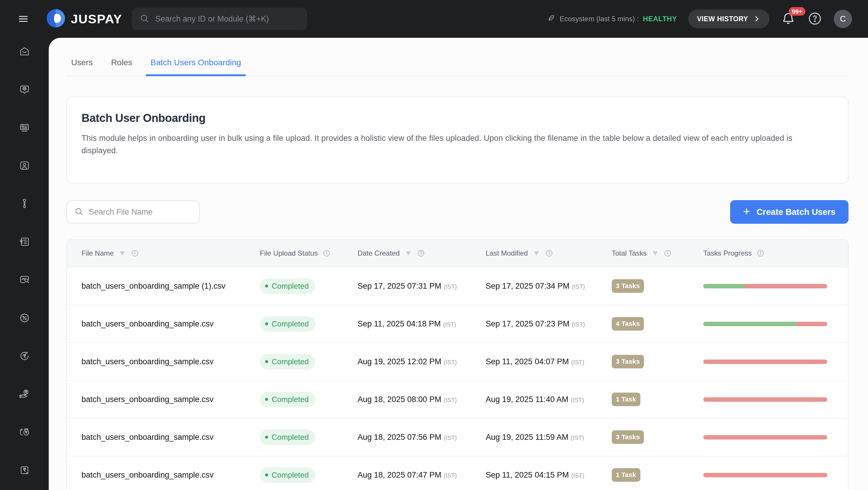  Describe the element at coordinates (219, 19) in the screenshot. I see `global-search` at that location.